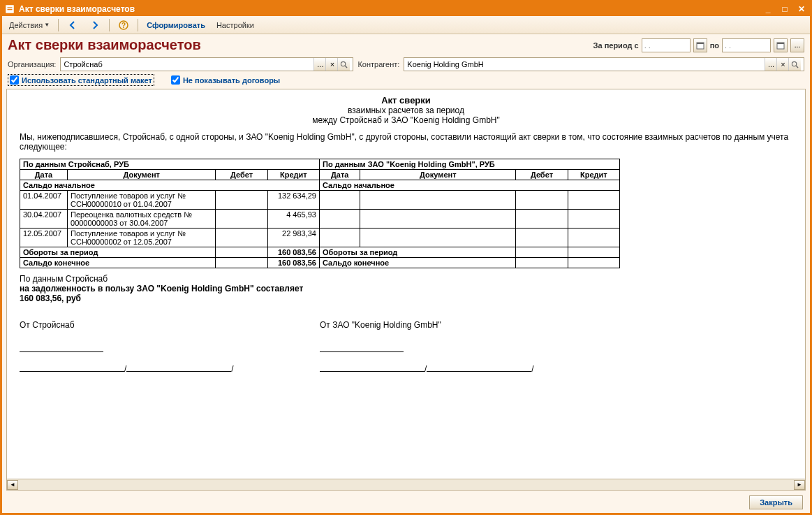 The height and width of the screenshot is (515, 812). I want to click on cell-date: 30.04.2007, so click(44, 219).